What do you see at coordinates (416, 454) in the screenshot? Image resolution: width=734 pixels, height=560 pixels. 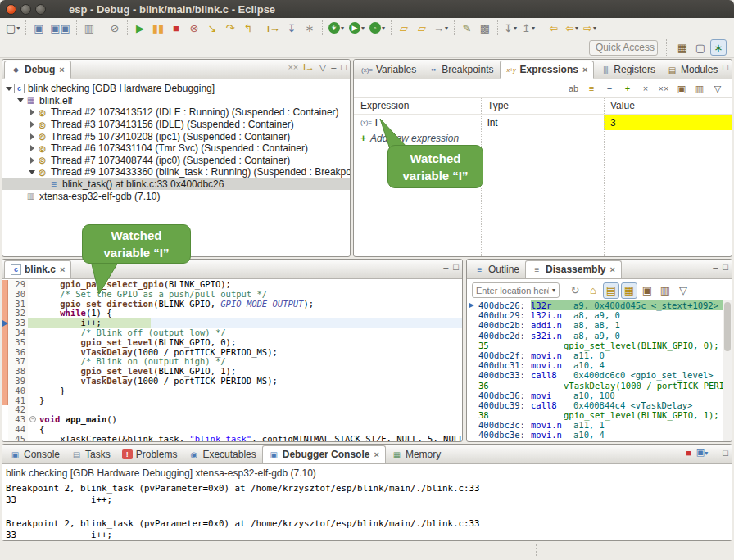 I see `tab-memory: Memory` at bounding box center [416, 454].